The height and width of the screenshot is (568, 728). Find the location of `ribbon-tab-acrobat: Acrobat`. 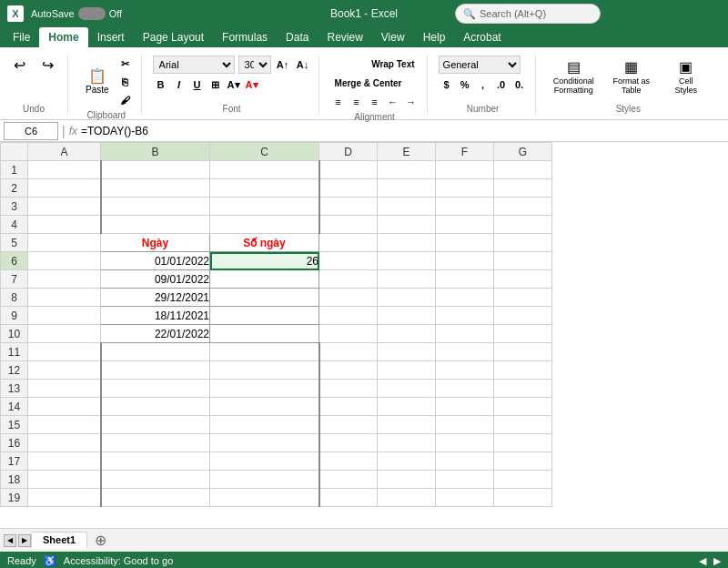

ribbon-tab-acrobat: Acrobat is located at coordinates (482, 37).